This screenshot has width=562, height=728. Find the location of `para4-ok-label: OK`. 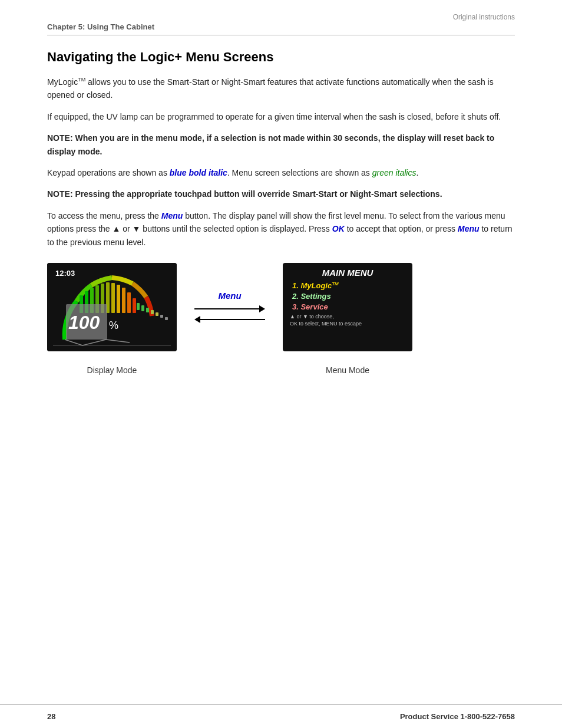

para4-ok-label: OK is located at coordinates (338, 229).